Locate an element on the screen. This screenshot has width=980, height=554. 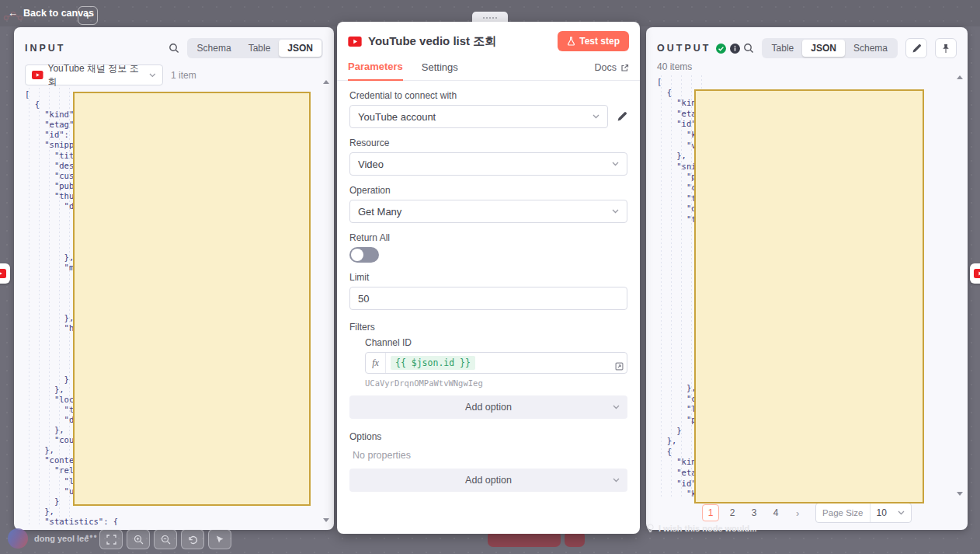
test-step-label: Test step is located at coordinates (599, 41).